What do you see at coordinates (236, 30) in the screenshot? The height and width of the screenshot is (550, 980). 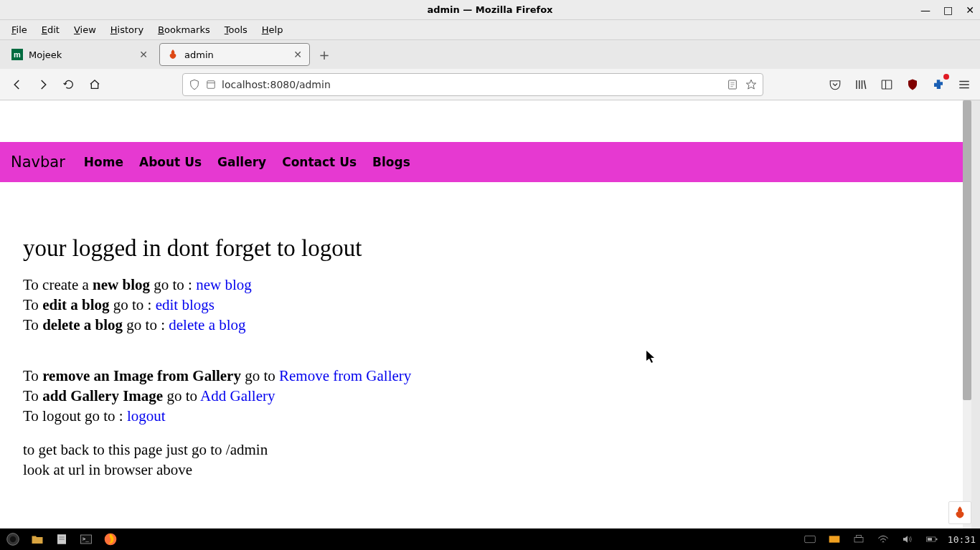 I see `menu-tools: Tools` at bounding box center [236, 30].